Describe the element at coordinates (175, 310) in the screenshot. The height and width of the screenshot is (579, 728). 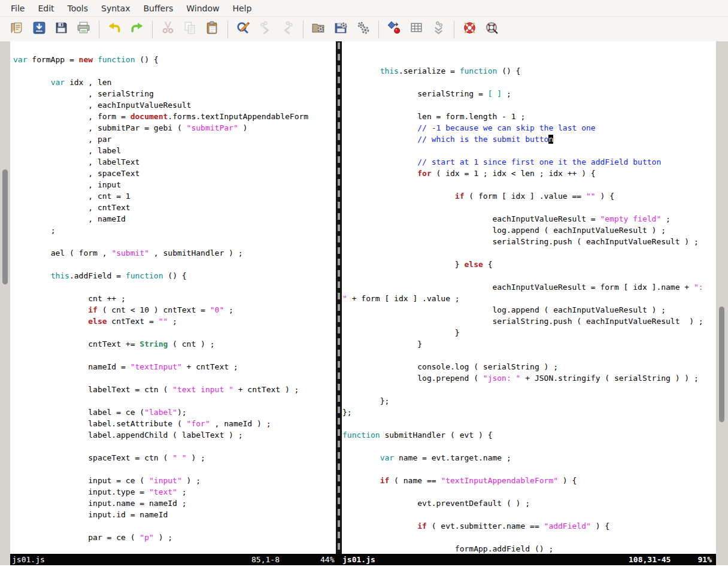
I see `code-line: if ( cnt < 10 ) cntText = "0" ;` at that location.